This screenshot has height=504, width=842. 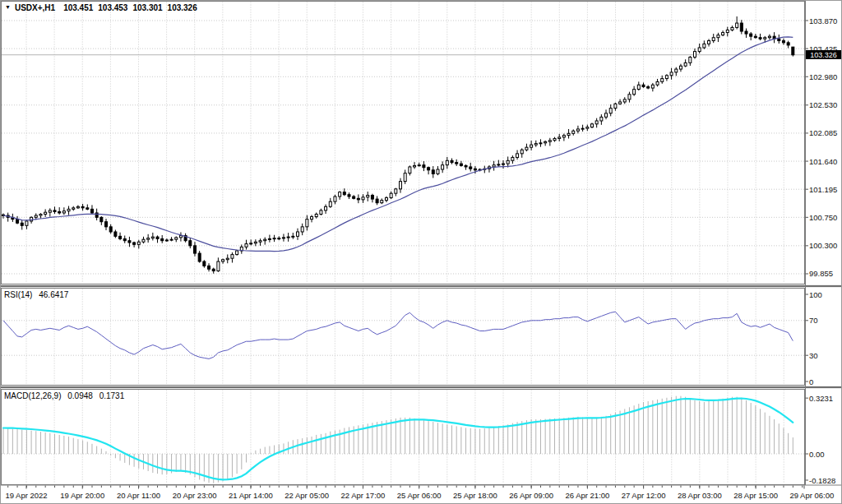 What do you see at coordinates (700, 495) in the screenshot?
I see `time-tick-label: 28 Apr 03:00` at bounding box center [700, 495].